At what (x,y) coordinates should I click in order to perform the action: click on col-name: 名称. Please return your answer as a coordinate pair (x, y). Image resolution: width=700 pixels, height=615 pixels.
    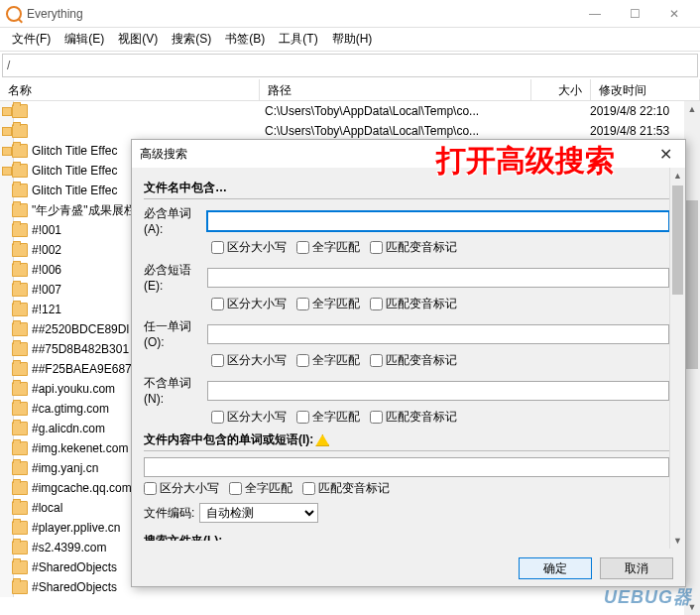
    Looking at the image, I should click on (130, 89).